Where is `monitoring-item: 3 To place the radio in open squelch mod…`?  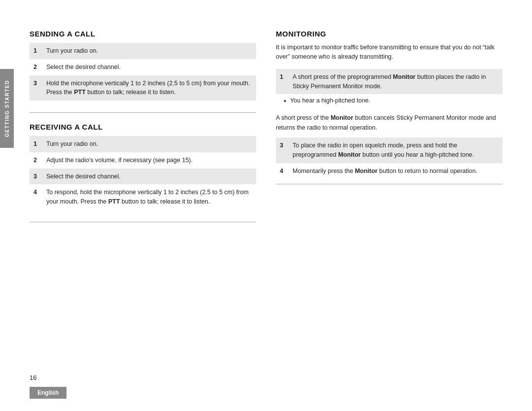 monitoring-item: 3 To place the radio in open squelch mod… is located at coordinates (389, 150).